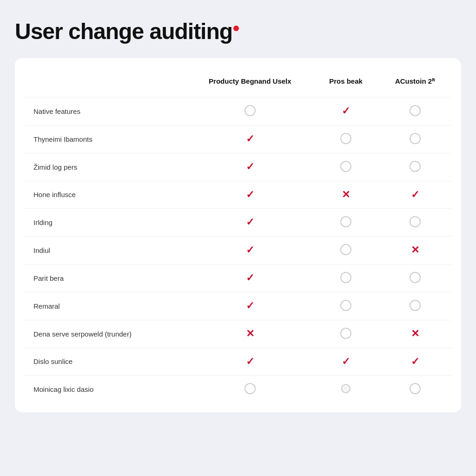  What do you see at coordinates (250, 334) in the screenshot?
I see `col1-cell: ✕` at bounding box center [250, 334].